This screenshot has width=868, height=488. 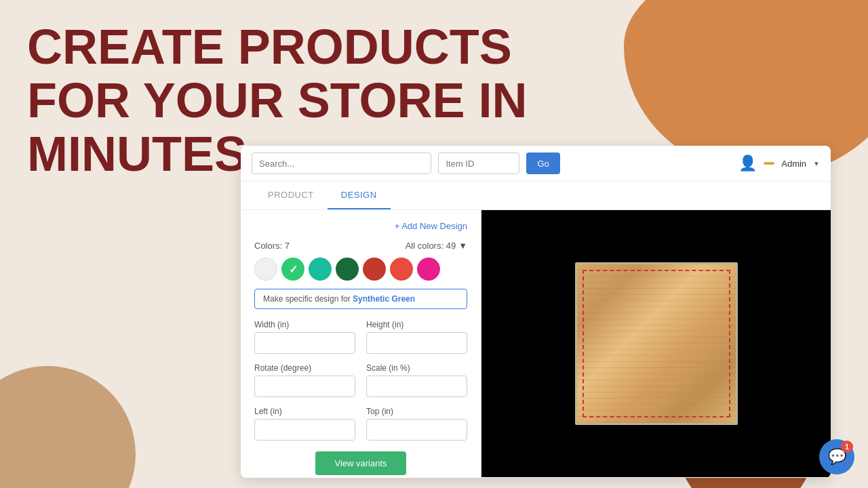 I want to click on chat-bubble-button: 💬 1, so click(x=837, y=457).